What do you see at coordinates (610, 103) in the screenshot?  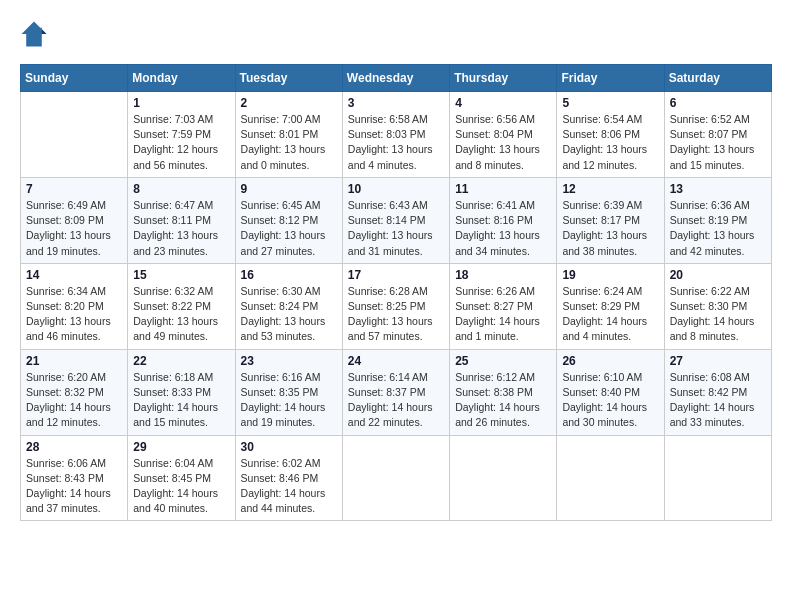 I see `day-number: 5` at bounding box center [610, 103].